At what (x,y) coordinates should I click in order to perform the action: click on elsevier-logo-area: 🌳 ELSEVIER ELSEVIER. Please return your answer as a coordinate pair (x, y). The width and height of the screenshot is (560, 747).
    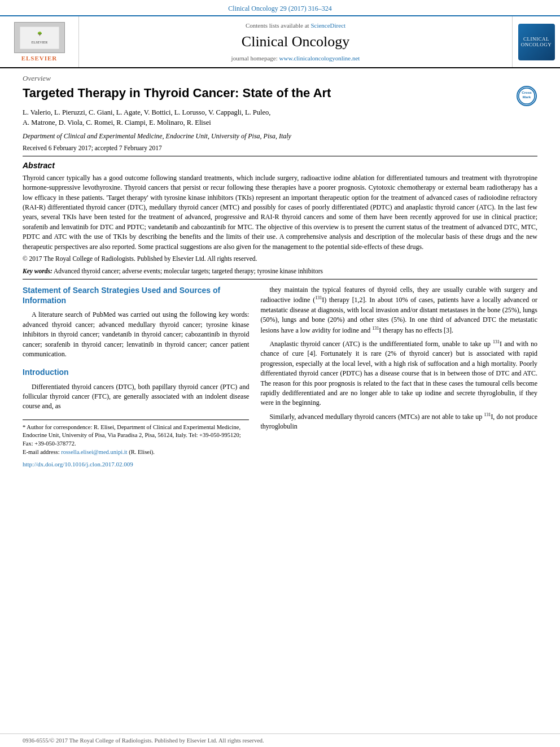
    Looking at the image, I should click on (40, 42).